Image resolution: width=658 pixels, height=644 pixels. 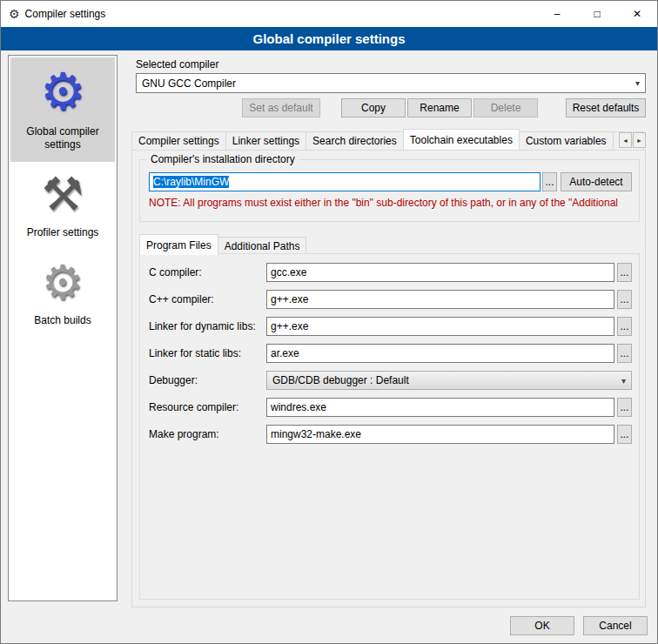 What do you see at coordinates (391, 108) in the screenshot?
I see `compiler-actions: Set as default Copy Rename Delete Reset …` at bounding box center [391, 108].